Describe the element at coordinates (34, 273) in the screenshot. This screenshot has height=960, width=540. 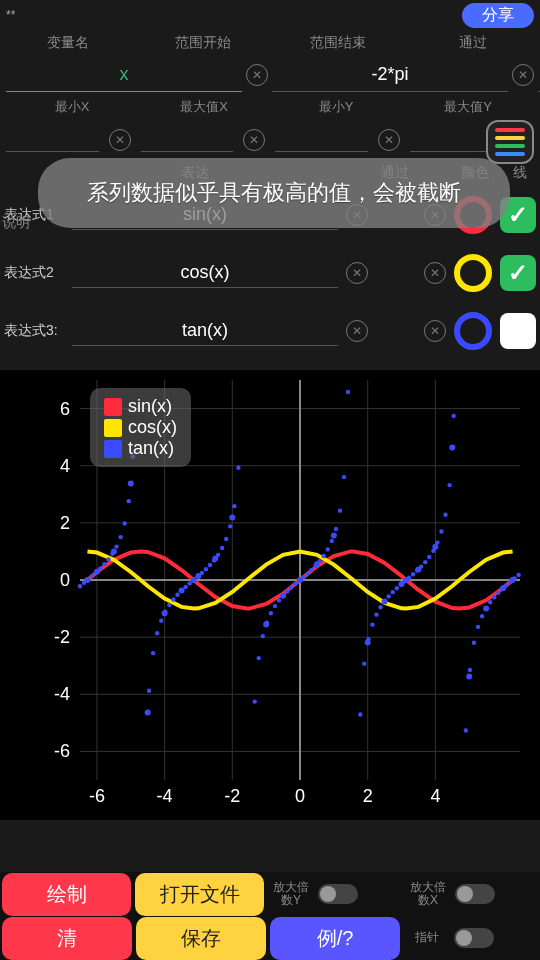
I see `expr-label: 表达式2` at that location.